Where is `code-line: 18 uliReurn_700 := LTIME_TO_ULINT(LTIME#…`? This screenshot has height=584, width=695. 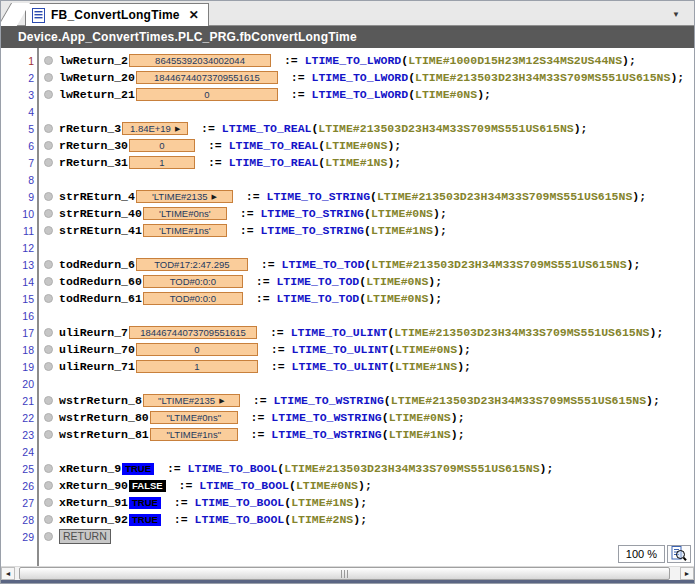 code-line: 18 uliReurn_700 := LTIME_TO_ULINT(LTIME#… is located at coordinates (348, 350).